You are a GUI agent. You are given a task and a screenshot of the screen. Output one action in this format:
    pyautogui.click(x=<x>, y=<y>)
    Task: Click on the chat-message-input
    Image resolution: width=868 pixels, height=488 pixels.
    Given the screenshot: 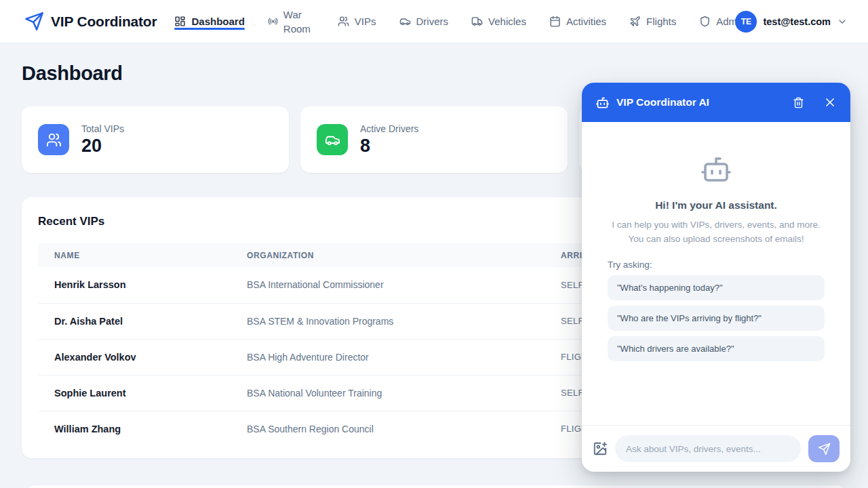 What is the action you would take?
    pyautogui.click(x=708, y=449)
    